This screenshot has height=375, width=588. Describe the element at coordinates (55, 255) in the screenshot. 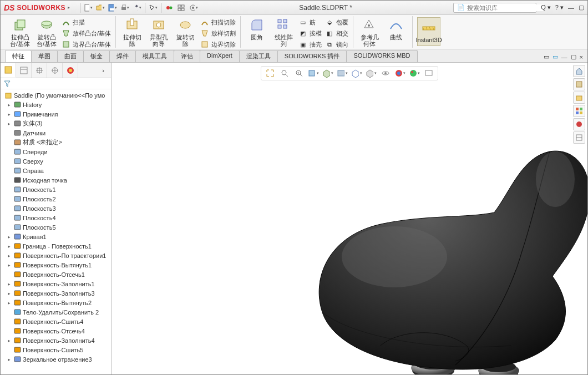

I see `tree-item: ▸ Поверхность-По траектории1` at that location.